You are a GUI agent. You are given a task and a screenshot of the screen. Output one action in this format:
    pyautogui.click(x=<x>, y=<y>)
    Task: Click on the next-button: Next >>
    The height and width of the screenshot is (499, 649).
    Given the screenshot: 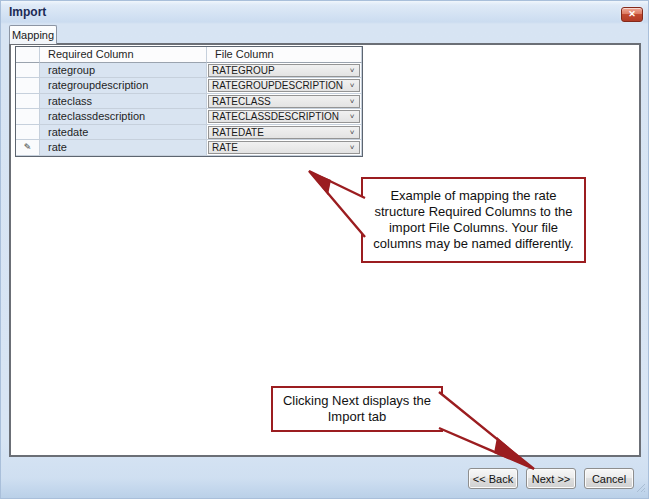 What is the action you would take?
    pyautogui.click(x=551, y=478)
    